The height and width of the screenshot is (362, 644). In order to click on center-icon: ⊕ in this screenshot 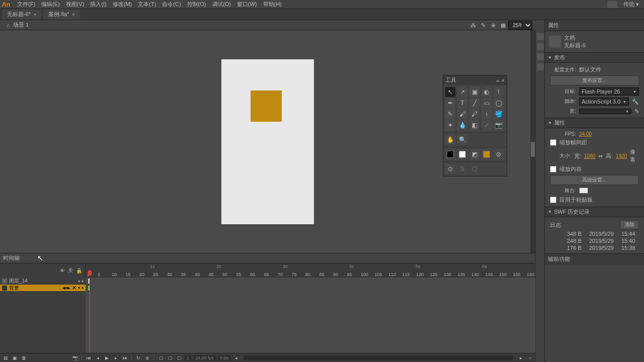, I will do `click(493, 25)`.